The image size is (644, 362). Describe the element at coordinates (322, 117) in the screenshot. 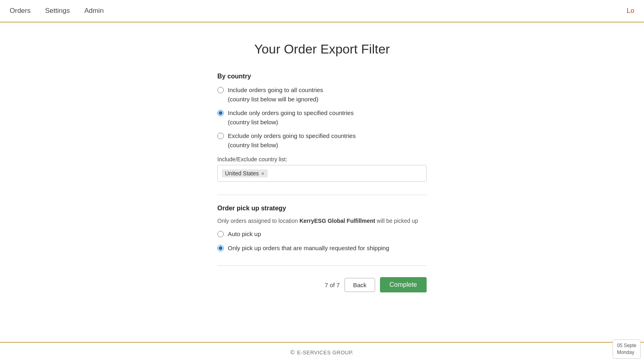

I see `country-option-include: Include only orders going to specified c…` at that location.